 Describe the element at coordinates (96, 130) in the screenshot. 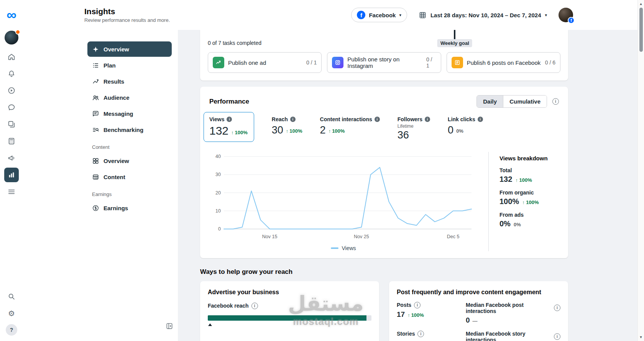

I see `compare-search-icon` at that location.